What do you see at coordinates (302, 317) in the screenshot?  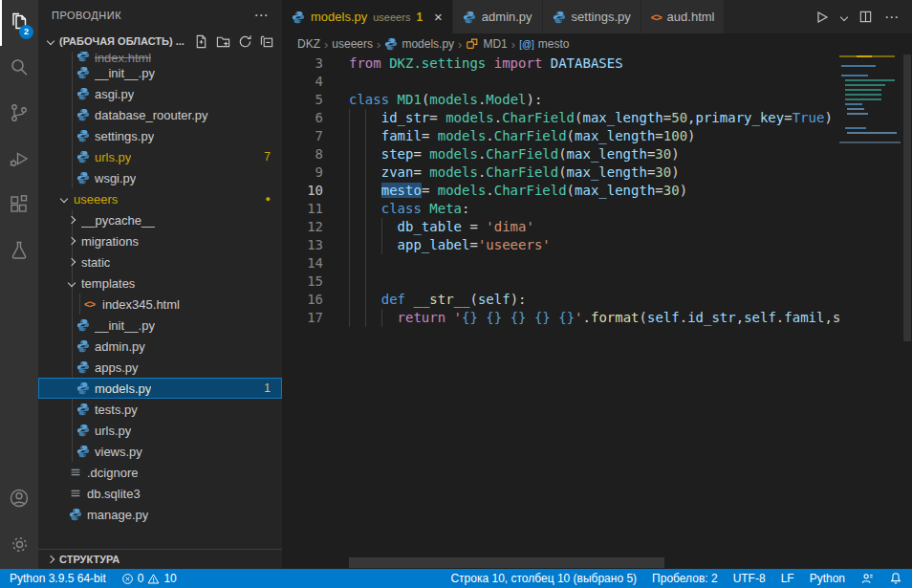 I see `line-number: 17` at bounding box center [302, 317].